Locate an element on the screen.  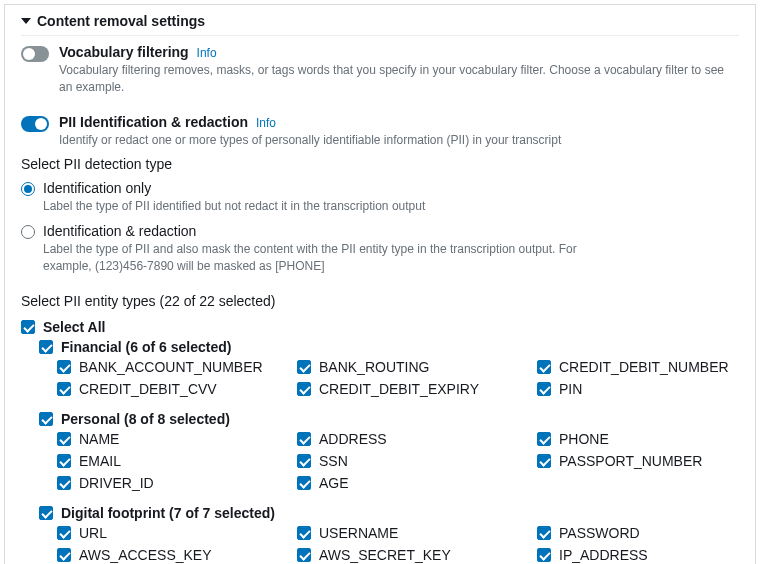
entity-item: DRIVER_ID is located at coordinates (177, 483).